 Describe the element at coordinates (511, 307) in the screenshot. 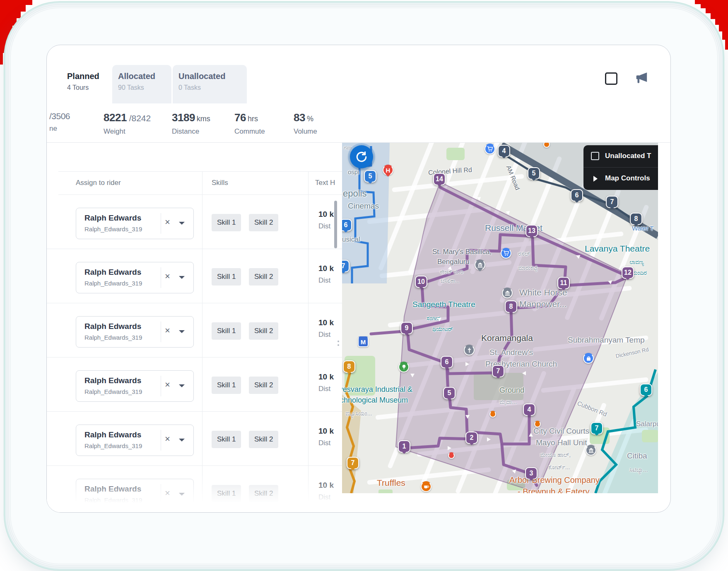

I see `stop-marker-purple-8: 8` at that location.